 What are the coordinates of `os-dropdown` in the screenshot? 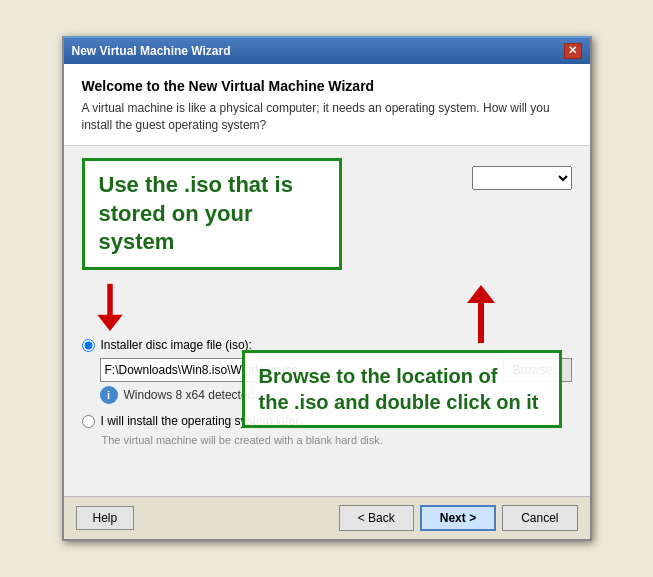 It's located at (522, 178).